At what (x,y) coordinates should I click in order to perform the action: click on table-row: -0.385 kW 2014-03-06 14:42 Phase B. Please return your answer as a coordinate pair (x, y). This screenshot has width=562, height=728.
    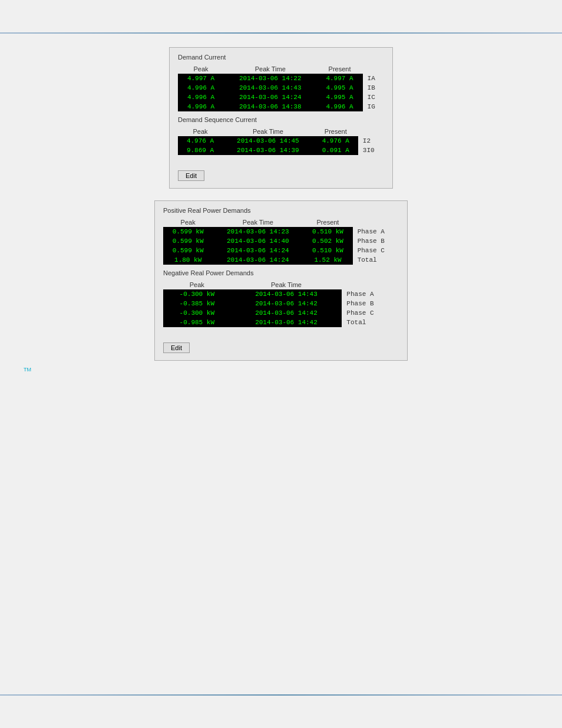
    Looking at the image, I should click on (281, 304).